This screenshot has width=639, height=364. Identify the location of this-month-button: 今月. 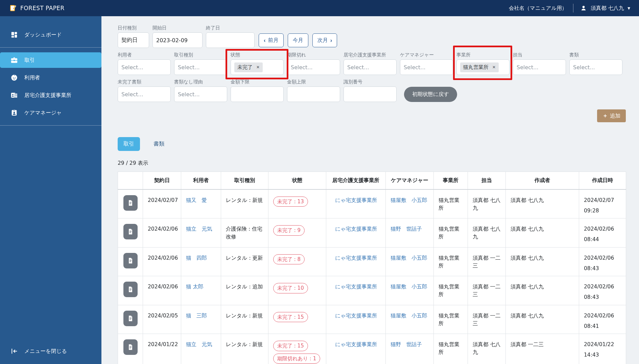
(298, 41).